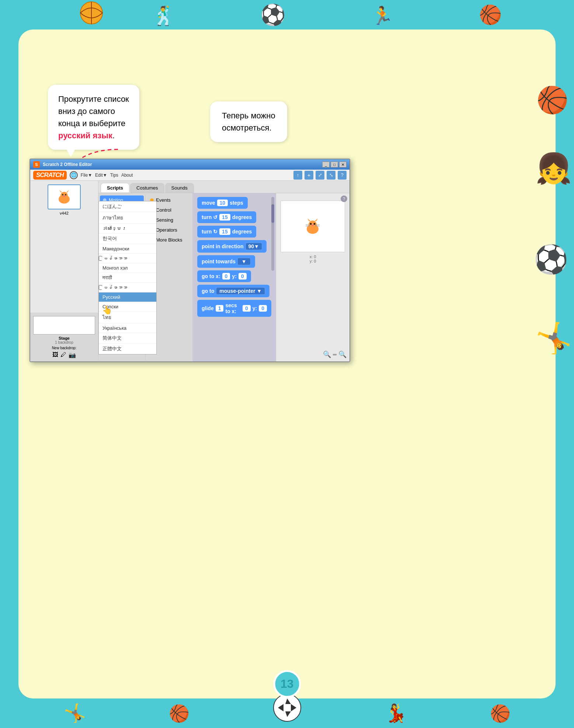 The width and height of the screenshot is (574, 728). Describe the element at coordinates (273, 15) in the screenshot. I see `soccer-deco-top: ⚽` at that location.